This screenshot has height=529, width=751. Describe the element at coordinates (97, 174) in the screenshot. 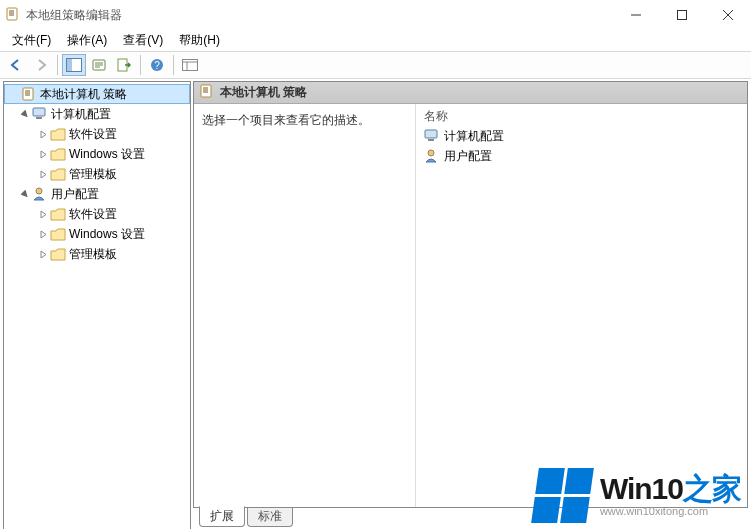

I see `policy-tree: 本地计算机 策略 计算机配置 软件设置 Windows 设置` at that location.